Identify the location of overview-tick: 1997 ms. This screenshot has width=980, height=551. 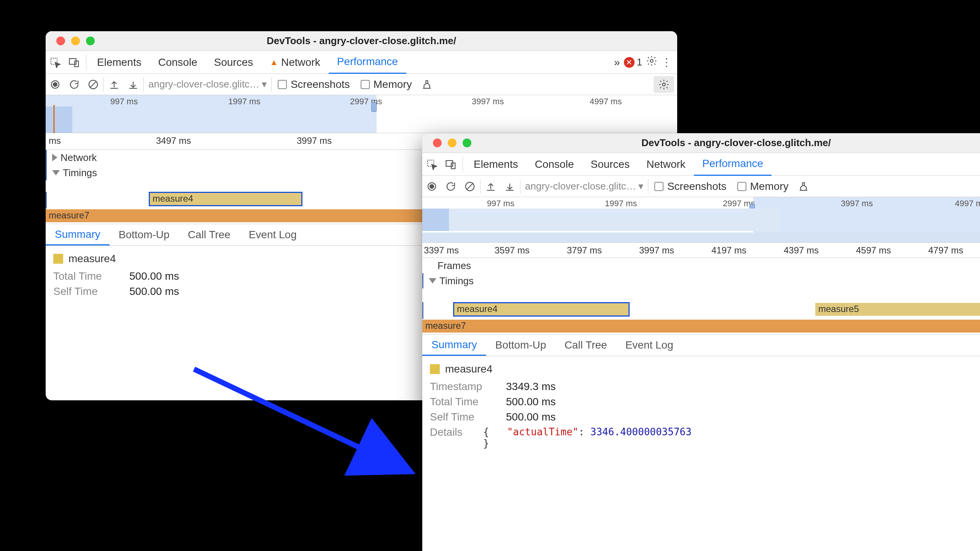
(244, 102).